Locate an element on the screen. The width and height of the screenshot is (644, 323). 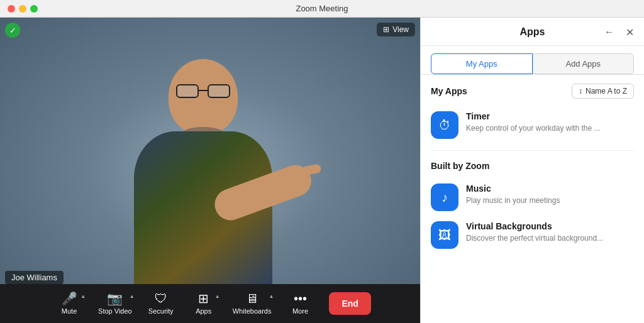
apps-panel-title: Apps is located at coordinates (533, 32).